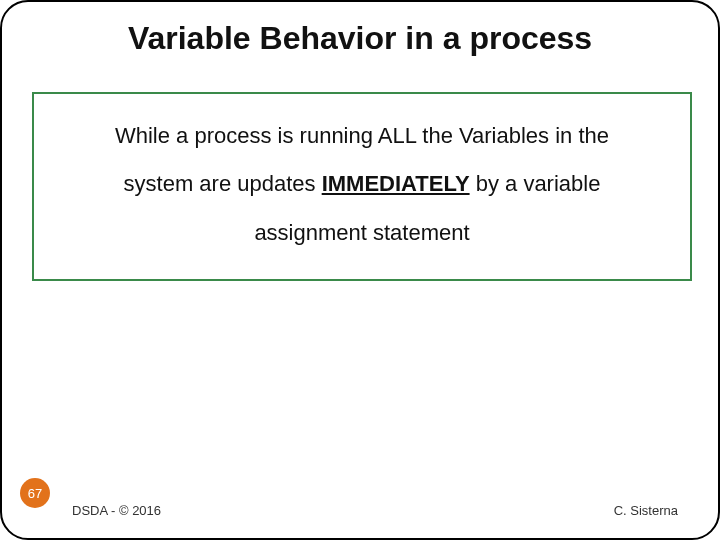 The image size is (720, 540). What do you see at coordinates (360, 38) in the screenshot?
I see `slide-title: Variable Behavior in a process` at bounding box center [360, 38].